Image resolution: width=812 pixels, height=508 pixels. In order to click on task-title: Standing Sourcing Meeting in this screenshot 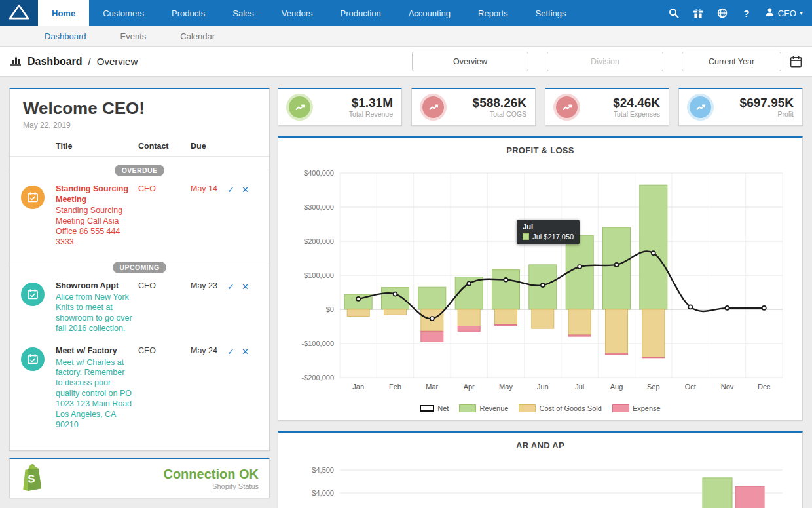, I will do `click(97, 194)`.